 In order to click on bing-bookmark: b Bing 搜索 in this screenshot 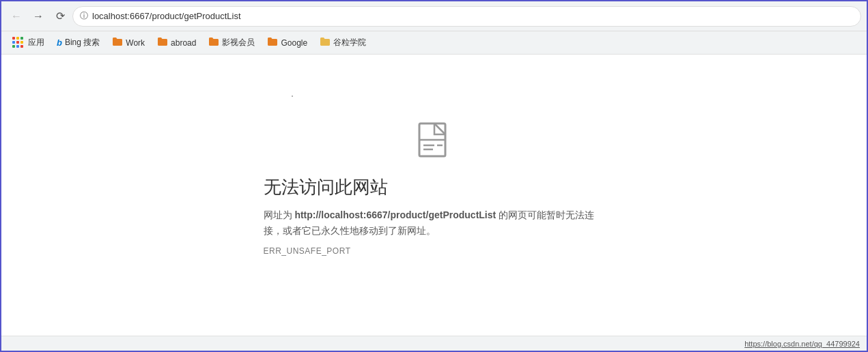, I will do `click(78, 42)`.